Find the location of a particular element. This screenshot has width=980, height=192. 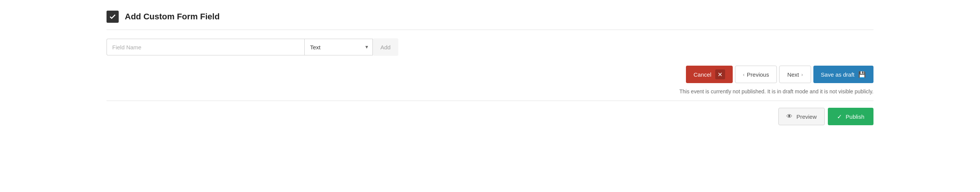

action-row: Cancel ✕ ‹ Previous Next › Save as draft… is located at coordinates (490, 74).